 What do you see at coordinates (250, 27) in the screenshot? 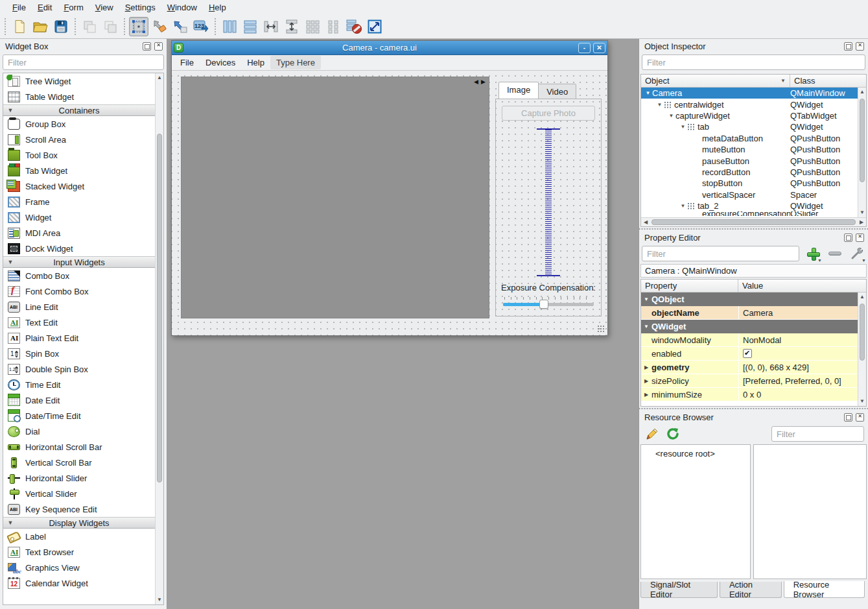
I see `layout-vertical-button` at bounding box center [250, 27].